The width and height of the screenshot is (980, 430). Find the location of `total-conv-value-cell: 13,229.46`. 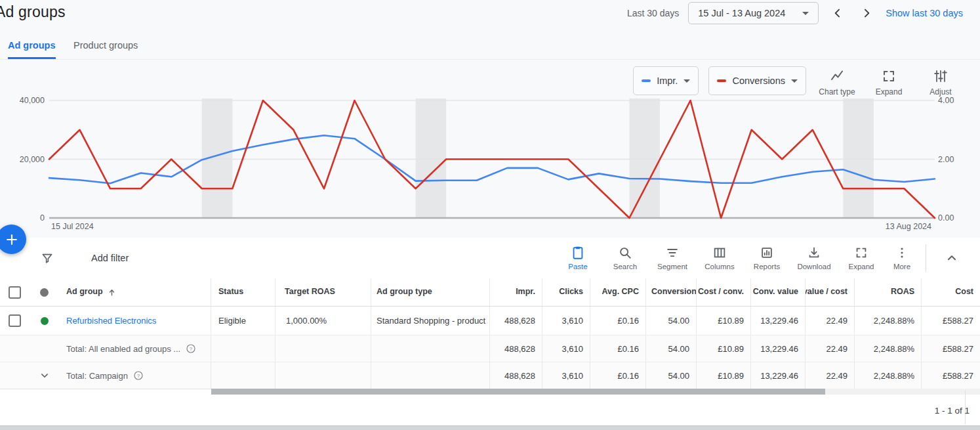

total-conv-value-cell: 13,229.46 is located at coordinates (778, 349).